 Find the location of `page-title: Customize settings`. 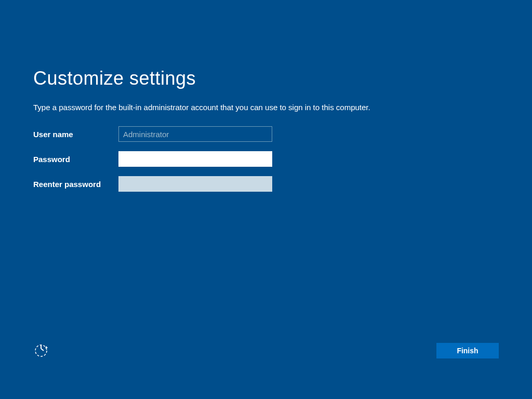

page-title: Customize settings is located at coordinates (266, 78).